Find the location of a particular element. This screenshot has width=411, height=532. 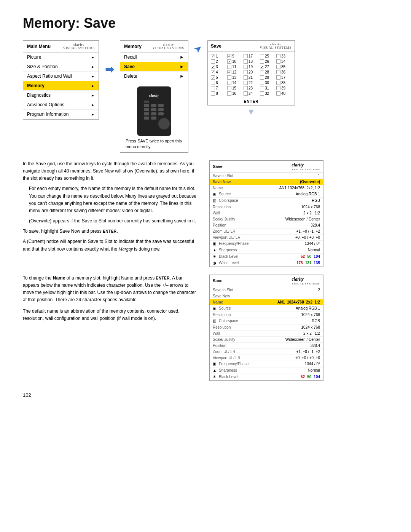

detail-panel-2-header: Save clarity VISUAL SYSTEMS is located at coordinates (266, 281).